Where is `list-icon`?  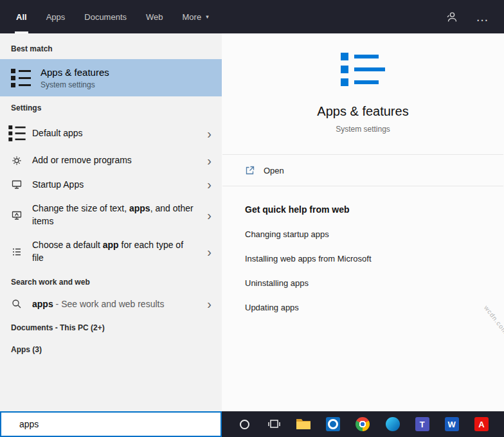 list-icon is located at coordinates (17, 252).